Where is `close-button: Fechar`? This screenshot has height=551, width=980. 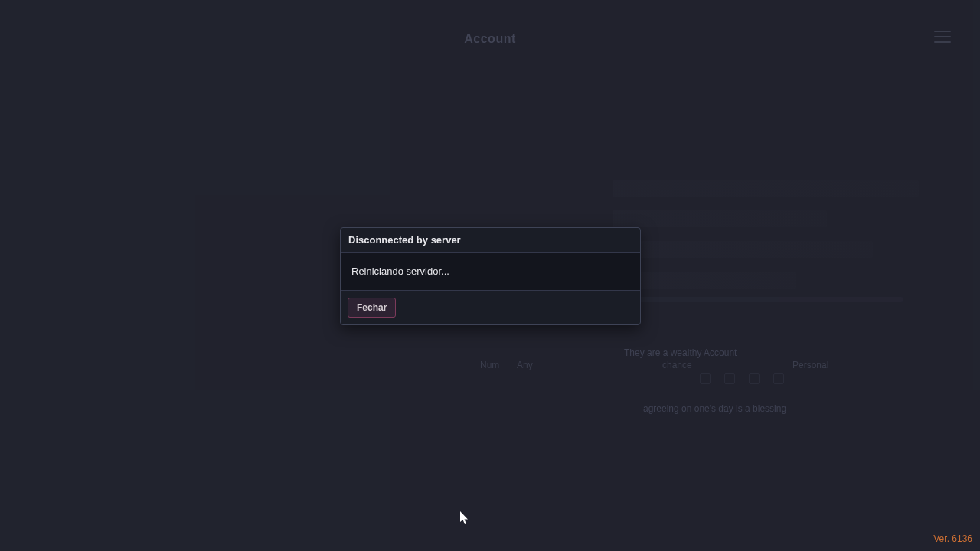 close-button: Fechar is located at coordinates (372, 308).